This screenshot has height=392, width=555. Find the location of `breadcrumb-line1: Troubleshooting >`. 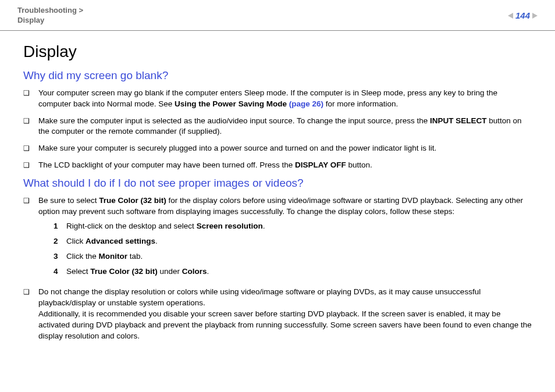

breadcrumb-line1: Troubleshooting > is located at coordinates (50, 10).